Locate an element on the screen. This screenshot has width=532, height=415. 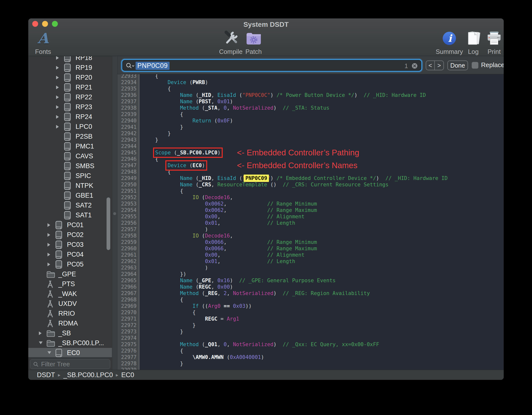
search-menu-icon is located at coordinates (130, 66).